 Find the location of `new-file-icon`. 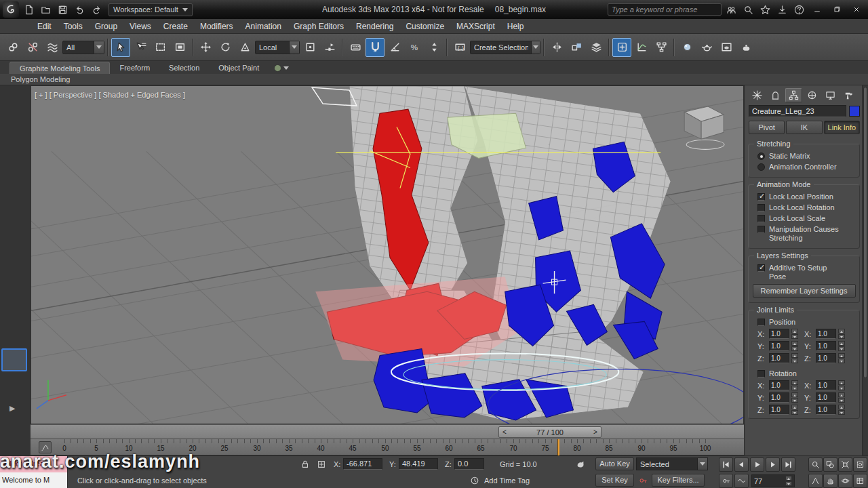

new-file-icon is located at coordinates (28, 9).